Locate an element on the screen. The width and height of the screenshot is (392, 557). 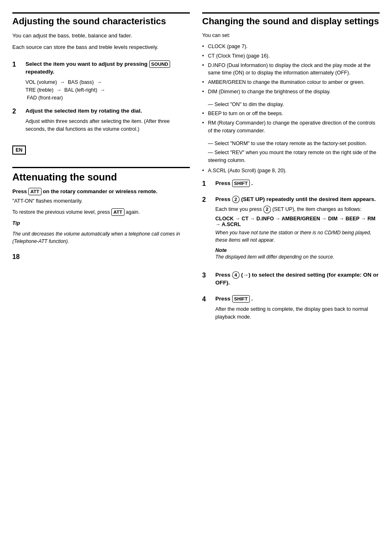
en-badge: EN is located at coordinates (19, 150).